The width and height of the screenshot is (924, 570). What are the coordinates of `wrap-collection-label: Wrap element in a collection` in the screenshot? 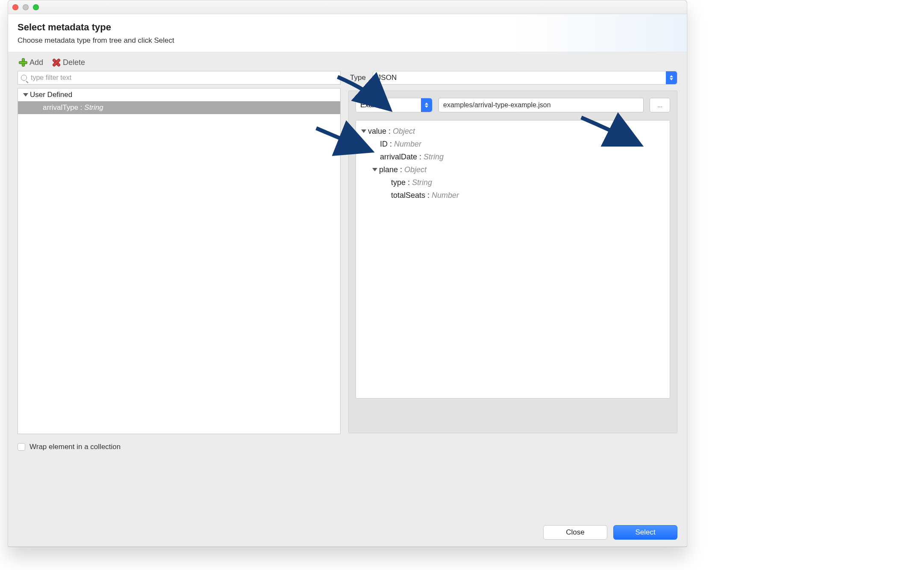 It's located at (75, 447).